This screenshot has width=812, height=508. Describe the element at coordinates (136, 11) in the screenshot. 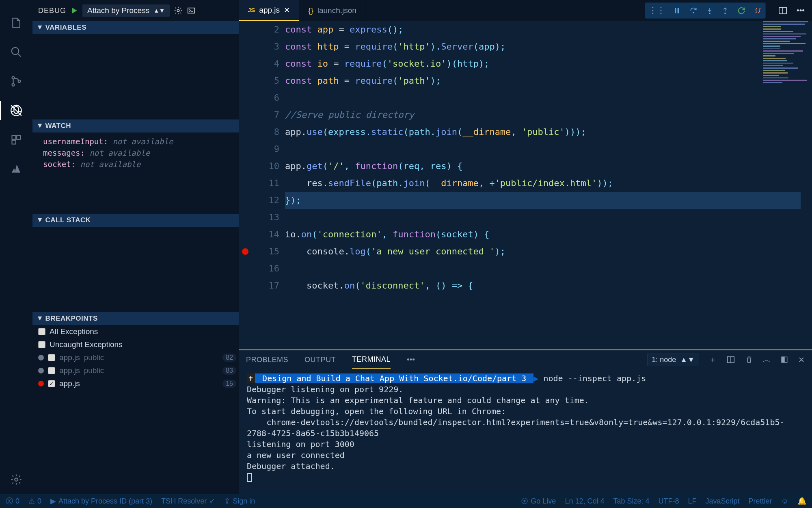

I see `debug-header: DEBUG Attach by Process ▲▼` at that location.